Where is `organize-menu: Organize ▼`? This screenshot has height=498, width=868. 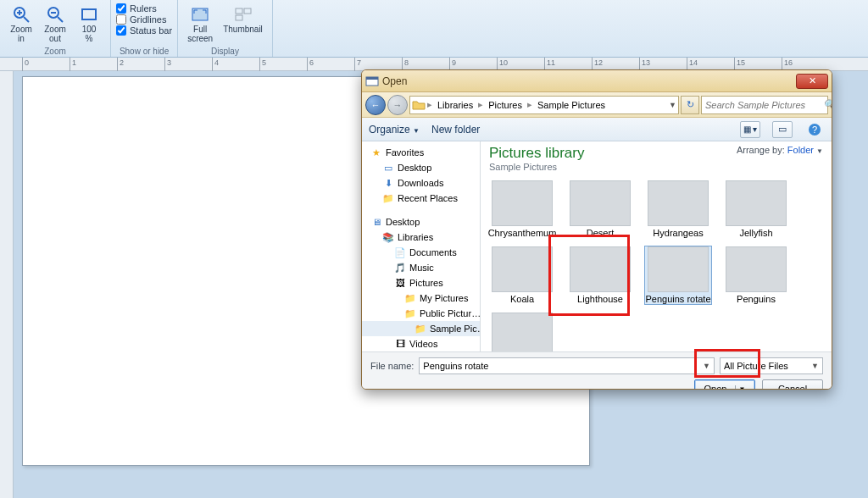 organize-menu: Organize ▼ is located at coordinates (394, 130).